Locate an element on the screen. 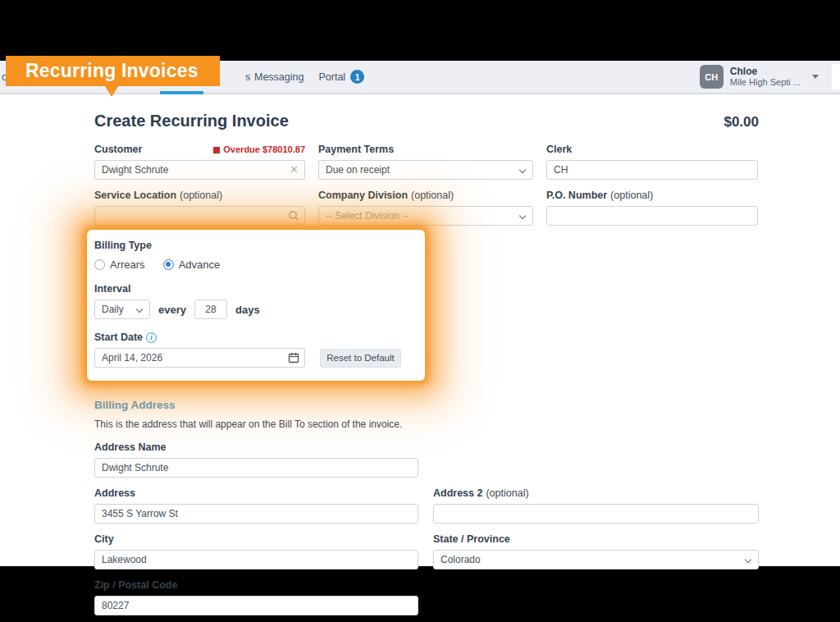 This screenshot has height=622, width=840. payment-terms-field-group: Payment Terms Due on receipt is located at coordinates (426, 162).